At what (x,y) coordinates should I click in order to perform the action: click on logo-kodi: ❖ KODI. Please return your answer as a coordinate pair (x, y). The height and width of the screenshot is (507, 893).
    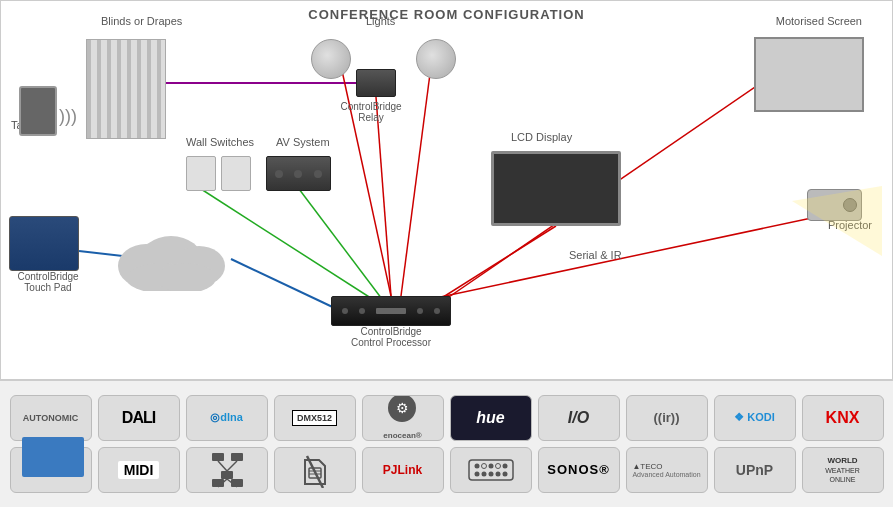
    Looking at the image, I should click on (755, 418).